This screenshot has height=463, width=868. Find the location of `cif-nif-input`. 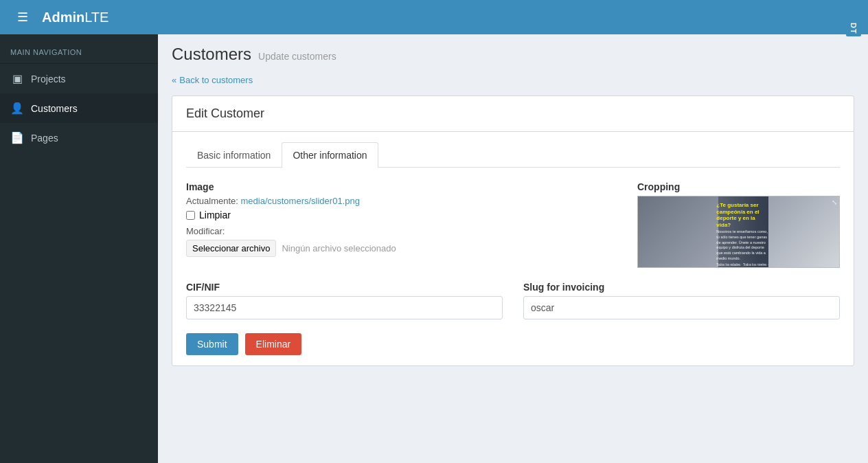

cif-nif-input is located at coordinates (345, 308).